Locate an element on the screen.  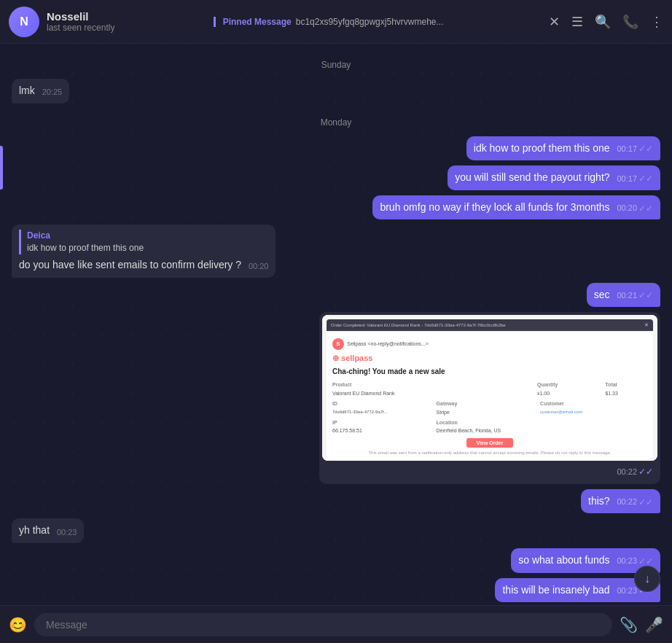
view-order-button: View Order is located at coordinates (490, 443).